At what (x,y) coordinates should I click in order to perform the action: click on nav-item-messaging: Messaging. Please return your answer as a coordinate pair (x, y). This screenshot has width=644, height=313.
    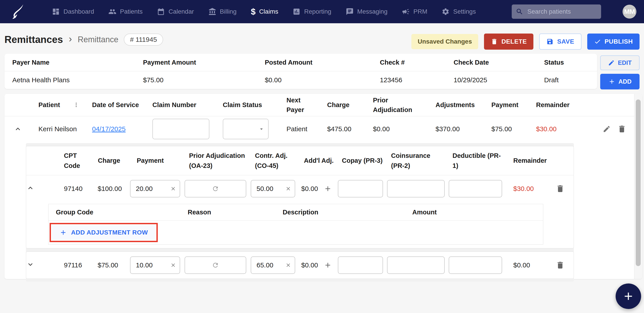
    Looking at the image, I should click on (366, 12).